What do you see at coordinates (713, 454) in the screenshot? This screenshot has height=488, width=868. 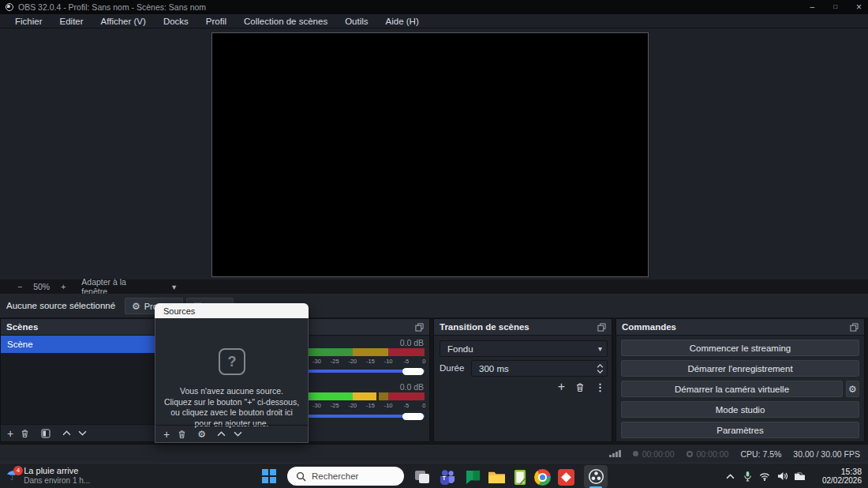 I see `record-timer: 00:00:00` at bounding box center [713, 454].